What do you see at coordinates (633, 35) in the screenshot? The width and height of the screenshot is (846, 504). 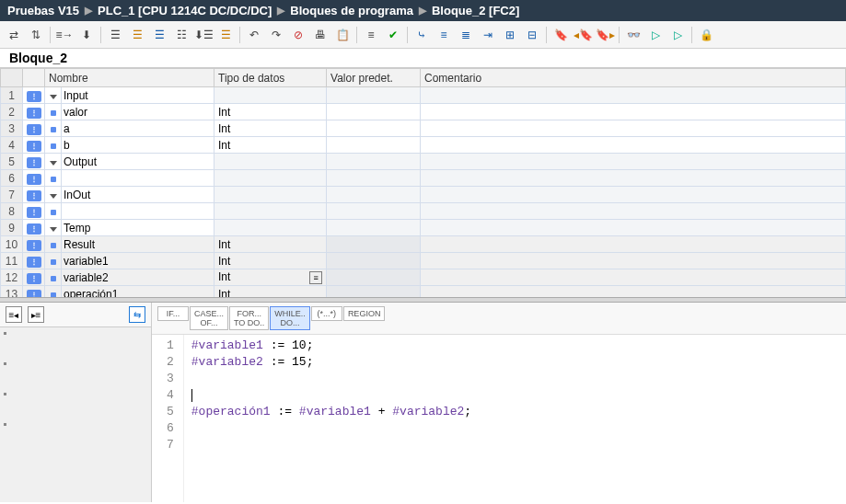 I see `glasses-icon: 👓` at bounding box center [633, 35].